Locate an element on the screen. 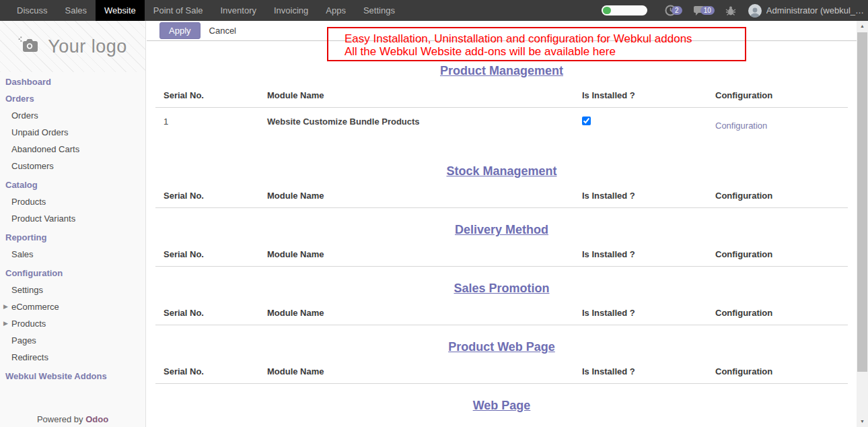 Image resolution: width=868 pixels, height=427 pixels. activity-menu: 2 is located at coordinates (674, 11).